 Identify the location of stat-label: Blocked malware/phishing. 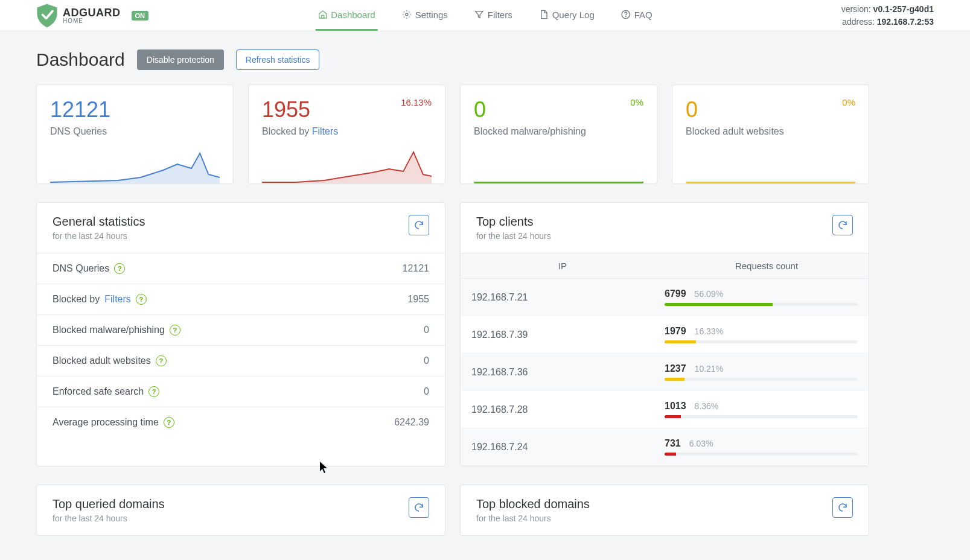
(559, 132).